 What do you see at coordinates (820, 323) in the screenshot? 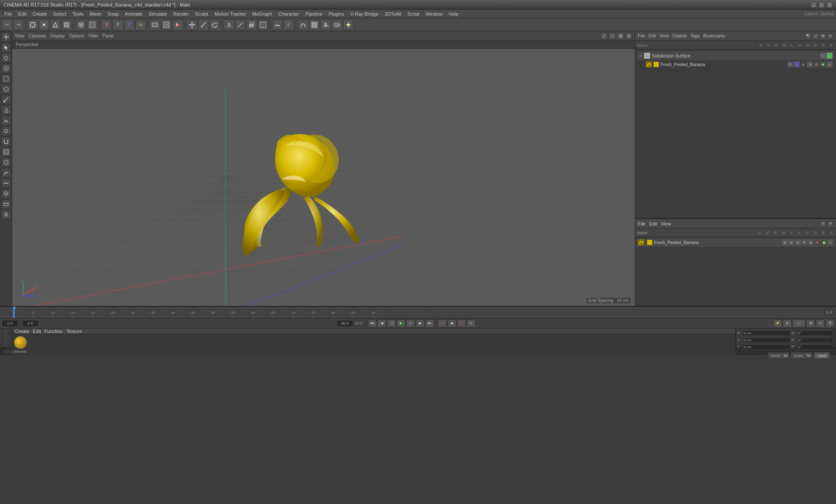
I see `cache-button: ≡` at bounding box center [820, 323].